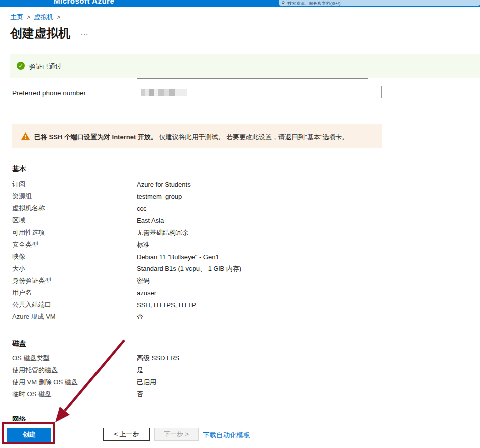 The height and width of the screenshot is (448, 480). Describe the element at coordinates (127, 434) in the screenshot. I see `previous-button: < 上一步` at that location.